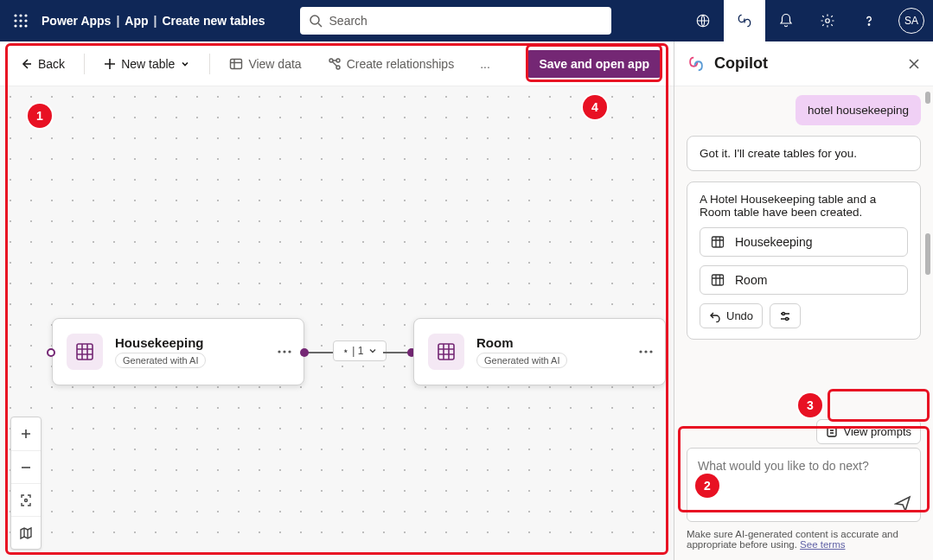 This screenshot has width=933, height=560. Describe the element at coordinates (26, 468) in the screenshot. I see `minus-icon` at that location.